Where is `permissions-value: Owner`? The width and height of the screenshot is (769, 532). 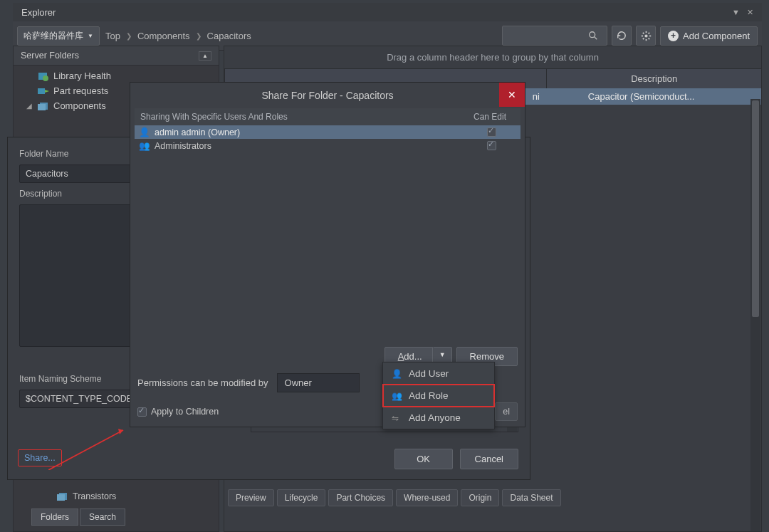
permissions-value: Owner is located at coordinates (298, 383).